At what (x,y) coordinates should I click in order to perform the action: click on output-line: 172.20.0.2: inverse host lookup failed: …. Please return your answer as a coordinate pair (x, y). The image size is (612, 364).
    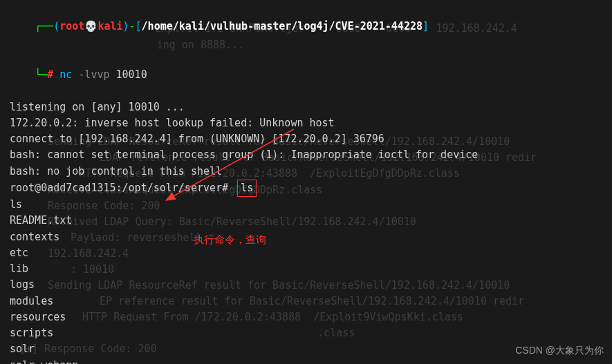
    Looking at the image, I should click on (306, 123).